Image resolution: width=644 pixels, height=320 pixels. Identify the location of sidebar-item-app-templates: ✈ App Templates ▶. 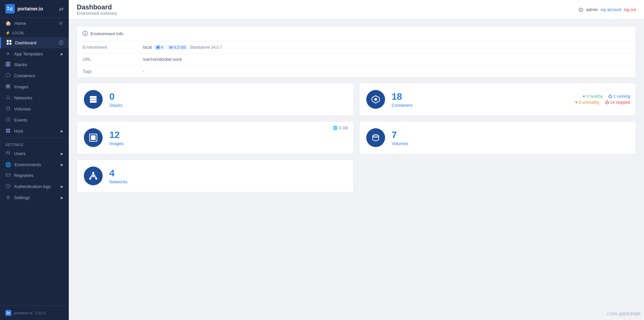
(34, 54).